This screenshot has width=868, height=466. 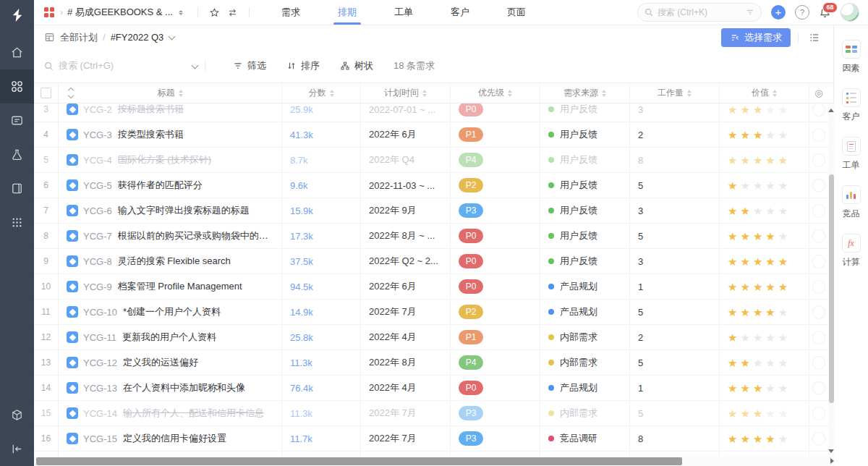 What do you see at coordinates (802, 12) in the screenshot?
I see `help-icon: ?` at bounding box center [802, 12].